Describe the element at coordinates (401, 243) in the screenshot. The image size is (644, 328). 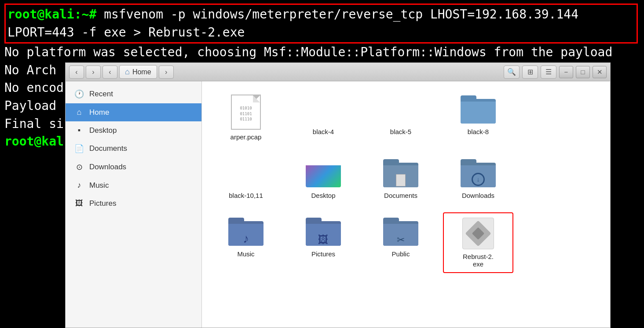
I see `file-public: ✂ Public` at that location.